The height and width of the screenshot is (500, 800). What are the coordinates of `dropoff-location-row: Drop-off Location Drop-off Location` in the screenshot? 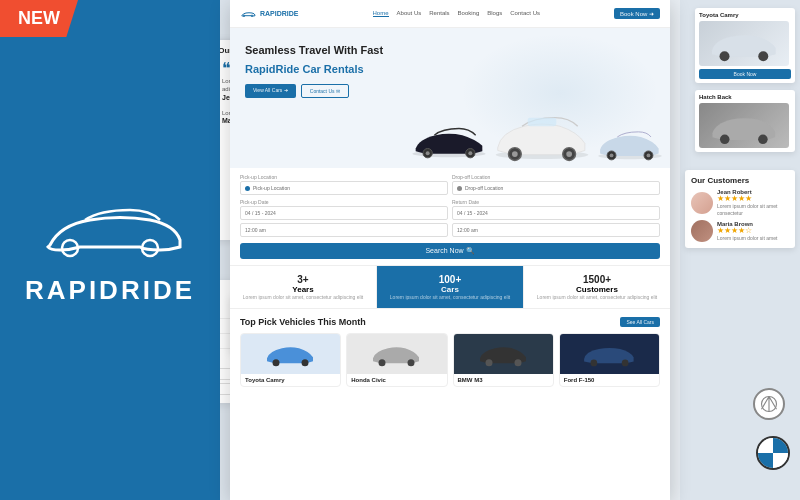 It's located at (556, 184).